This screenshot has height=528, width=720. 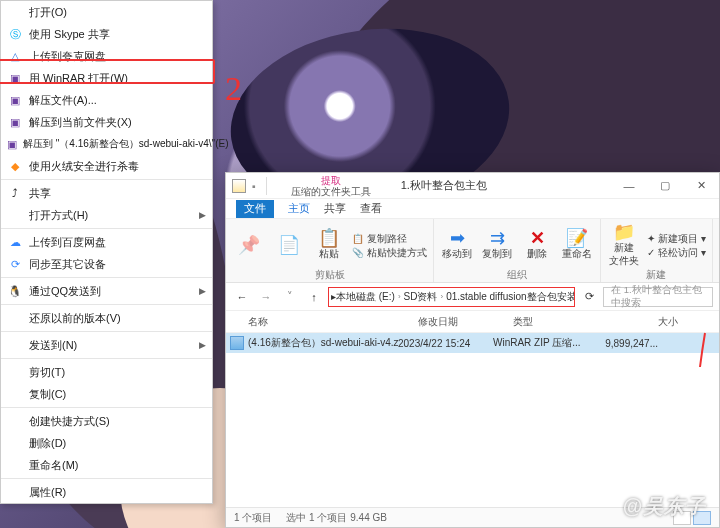 What do you see at coordinates (106, 56) in the screenshot?
I see `cm-quark: △上传到夸克网盘` at bounding box center [106, 56].